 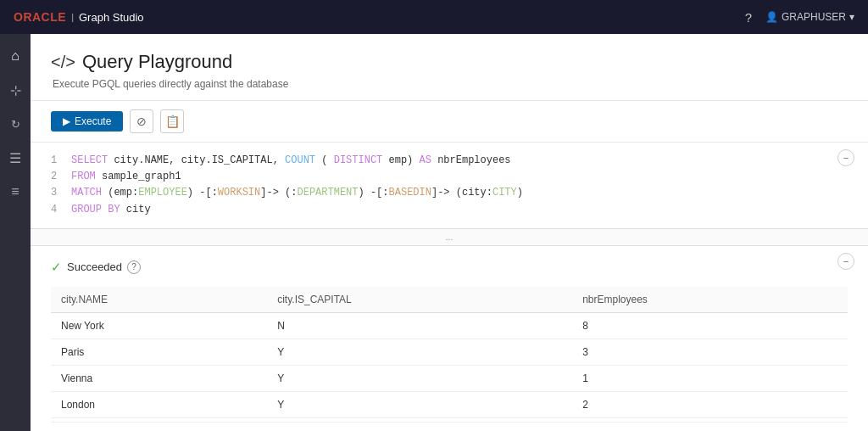 I want to click on table-cell: 3, so click(x=710, y=351).